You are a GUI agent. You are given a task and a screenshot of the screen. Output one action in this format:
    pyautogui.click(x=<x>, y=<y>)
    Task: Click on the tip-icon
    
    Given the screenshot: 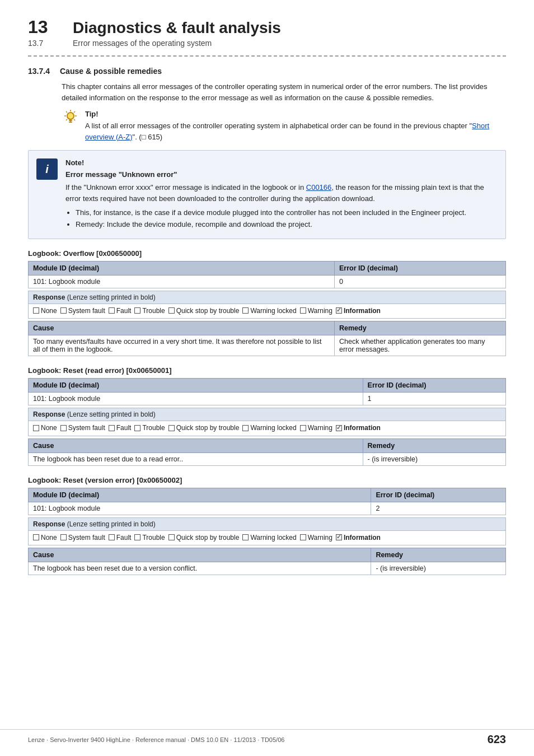 What is the action you would take?
    pyautogui.click(x=71, y=119)
    